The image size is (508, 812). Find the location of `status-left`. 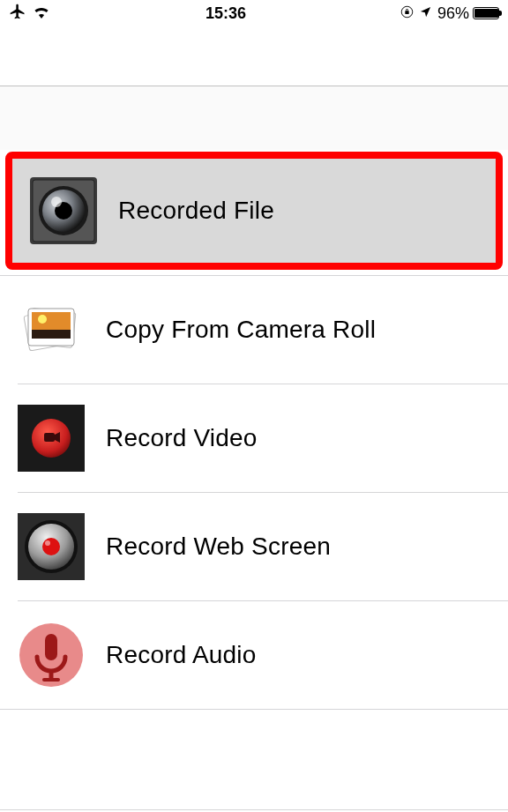

status-left is located at coordinates (30, 14).